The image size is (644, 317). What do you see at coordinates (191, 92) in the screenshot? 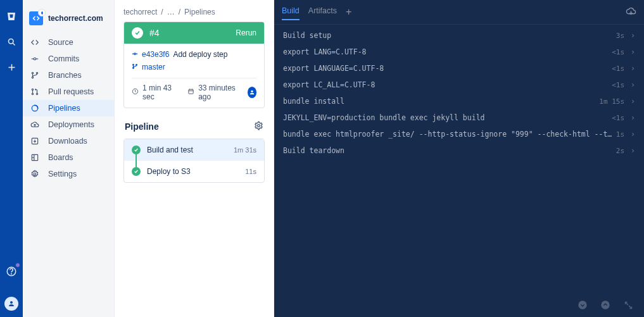
I see `calendar-icon` at bounding box center [191, 92].